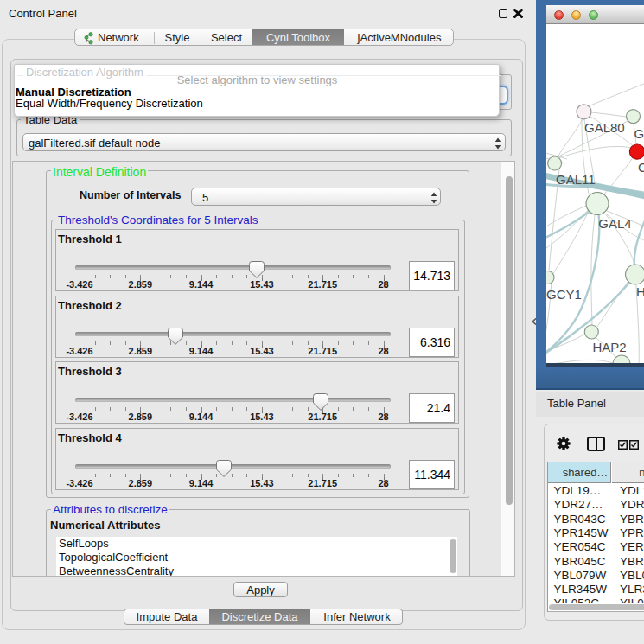  I want to click on svg-text: HAP2, so click(609, 348).